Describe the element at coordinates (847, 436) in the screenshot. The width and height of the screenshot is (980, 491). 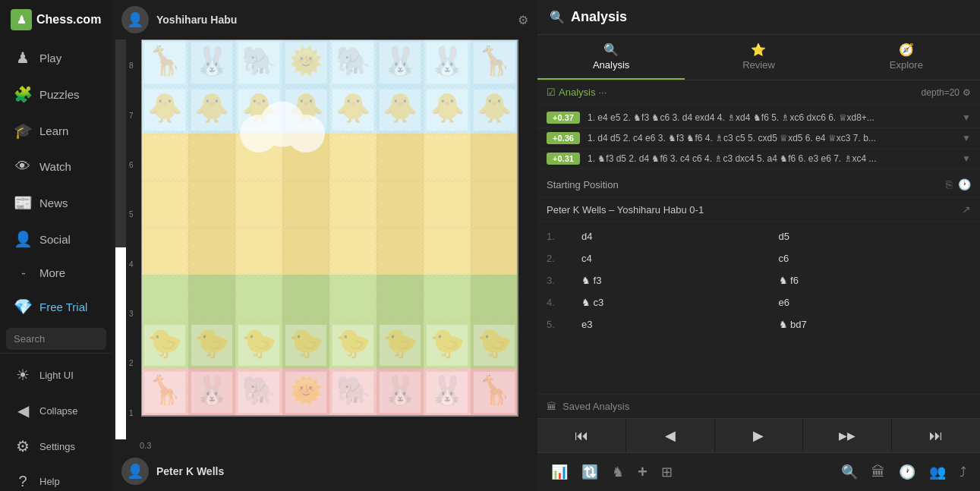
I see `nav-next-button: ▶▶` at that location.